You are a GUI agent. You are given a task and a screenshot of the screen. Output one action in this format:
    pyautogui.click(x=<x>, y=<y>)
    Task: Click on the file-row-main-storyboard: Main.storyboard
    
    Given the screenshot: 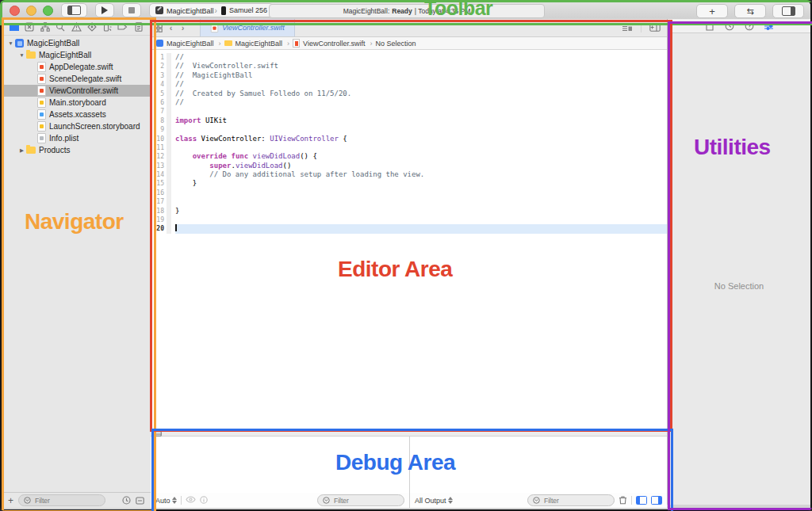 What is the action you would take?
    pyautogui.click(x=76, y=103)
    